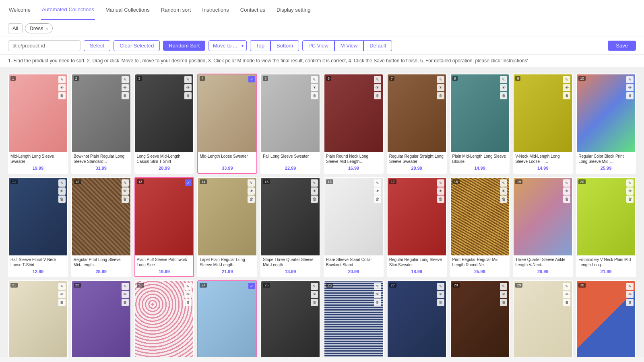 The width and height of the screenshot is (644, 362). I want to click on product-card-9: 9 ✎ 👁 🗑 V-Neck Mid-Length Long Sleeve Lo…, so click(543, 124).